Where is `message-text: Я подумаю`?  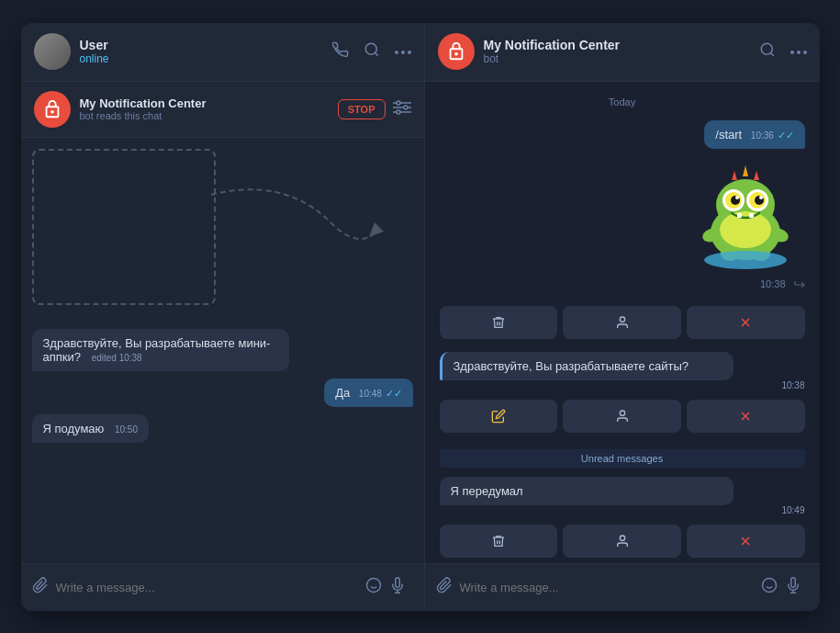 message-text: Я подумаю is located at coordinates (73, 428).